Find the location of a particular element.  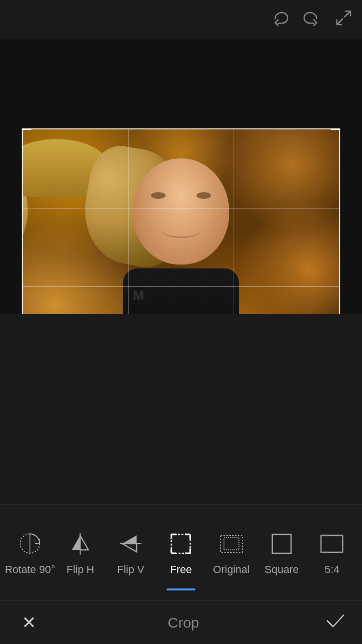

corner-handle-tr is located at coordinates (335, 133).